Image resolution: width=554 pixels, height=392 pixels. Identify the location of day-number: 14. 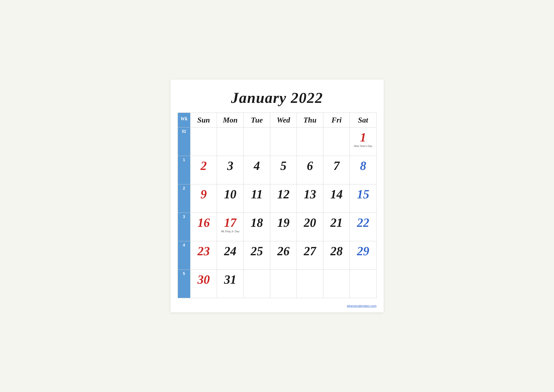
(336, 195).